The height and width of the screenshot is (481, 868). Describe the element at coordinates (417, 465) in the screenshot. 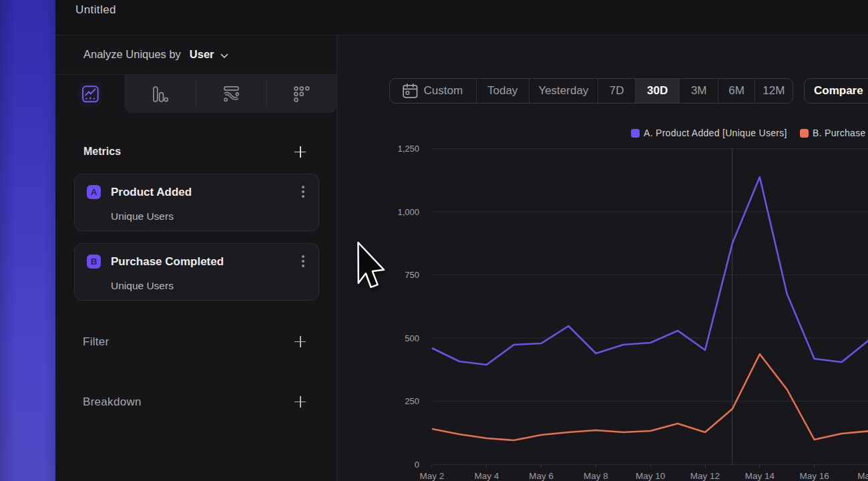

I see `svg-text: 0` at that location.